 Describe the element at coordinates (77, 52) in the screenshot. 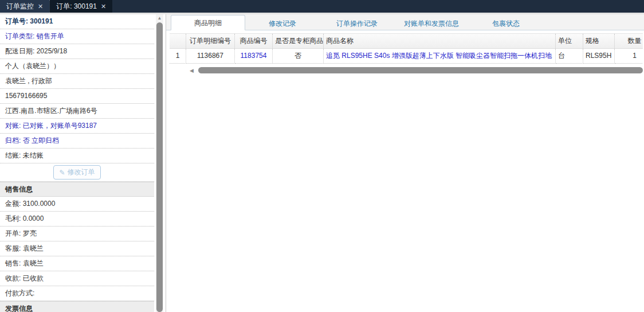

I see `sidebar-field-delivery-date: 配送日期: 2025/9/18` at that location.